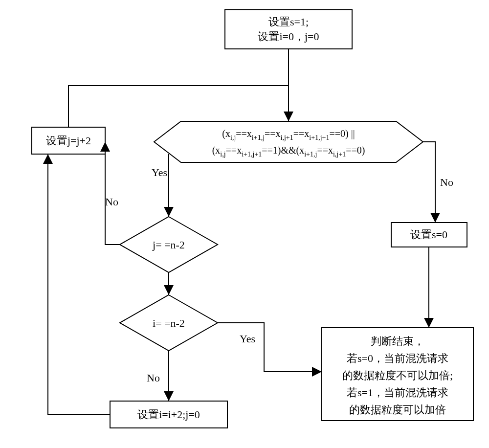  Describe the element at coordinates (168, 245) in the screenshot. I see `cond-j-text: j= =n-2` at that location.